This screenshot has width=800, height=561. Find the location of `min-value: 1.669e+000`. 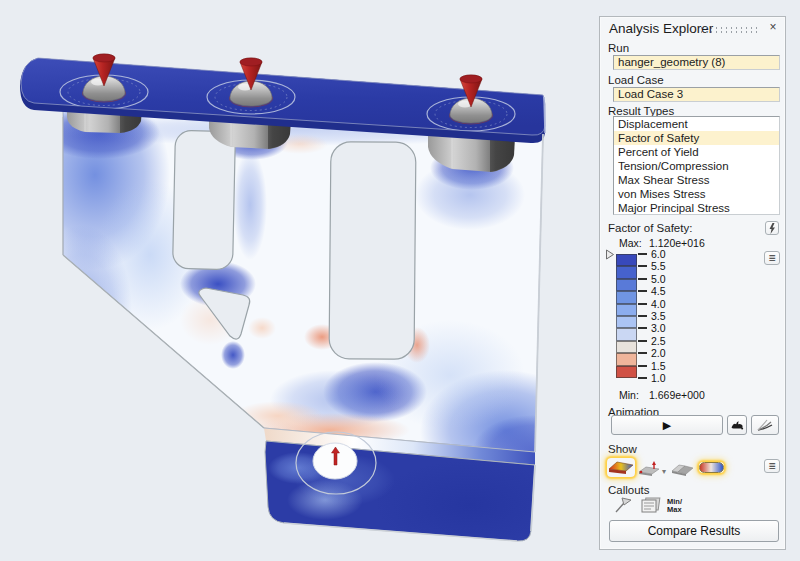

min-value: 1.669e+000 is located at coordinates (677, 395).